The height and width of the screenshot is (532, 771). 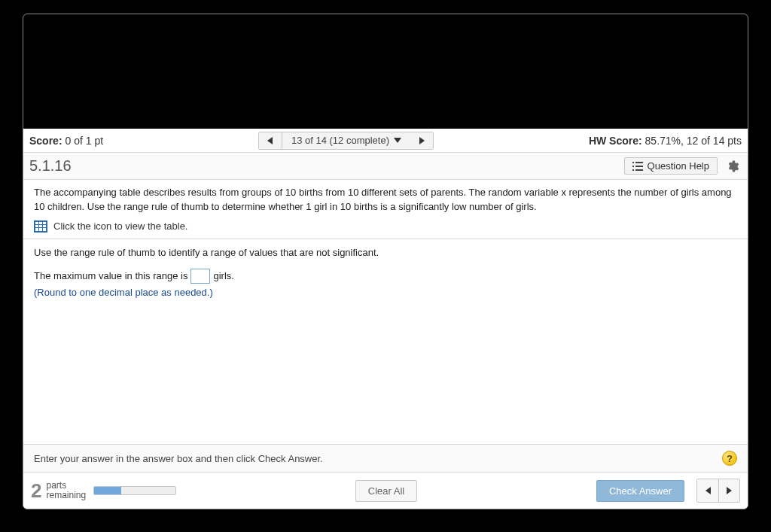 What do you see at coordinates (200, 276) in the screenshot?
I see `answer-input` at bounding box center [200, 276].